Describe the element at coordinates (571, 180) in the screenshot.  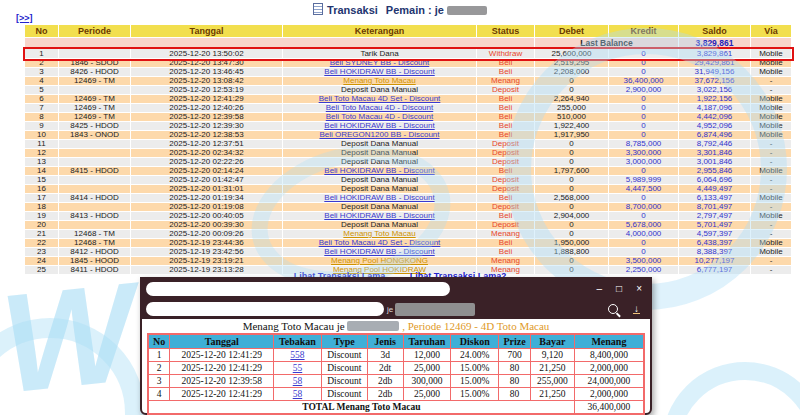
I see `debet-value: 0` at that location.